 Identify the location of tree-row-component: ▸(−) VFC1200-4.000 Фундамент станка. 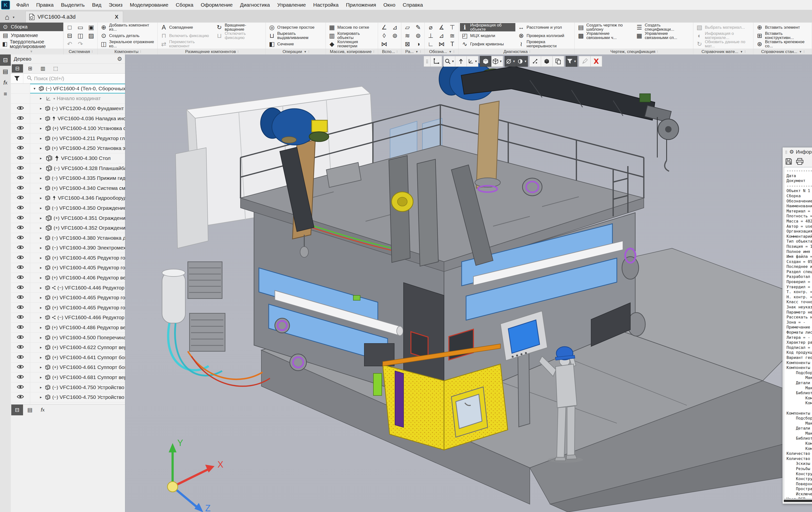
(68, 109).